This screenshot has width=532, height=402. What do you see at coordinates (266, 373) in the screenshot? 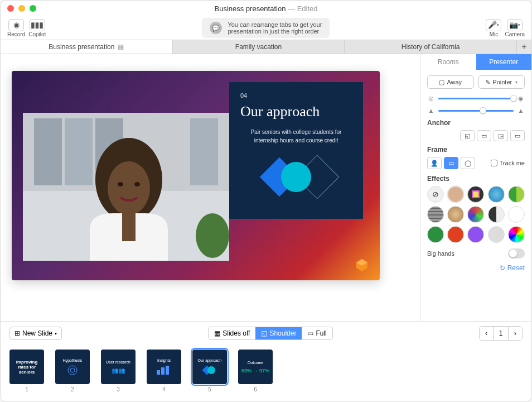
I see `slide-thumbnails: Improving rates for seniors 1 Hypothesis…` at bounding box center [266, 373].